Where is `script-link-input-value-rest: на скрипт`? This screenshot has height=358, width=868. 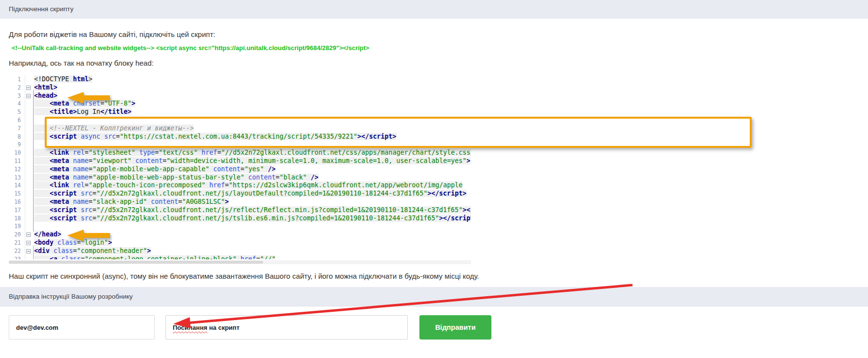 script-link-input-value-rest: на скрипт is located at coordinates (223, 328).